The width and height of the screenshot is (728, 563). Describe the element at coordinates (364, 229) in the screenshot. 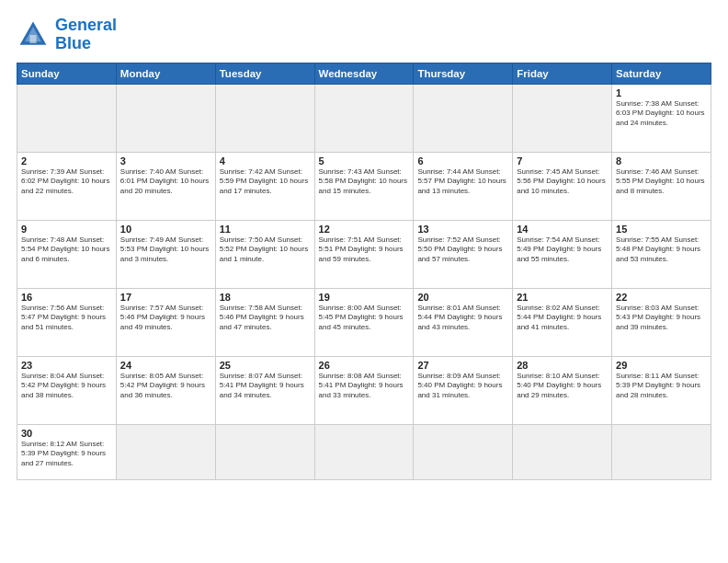

I see `day-number: 12` at that location.